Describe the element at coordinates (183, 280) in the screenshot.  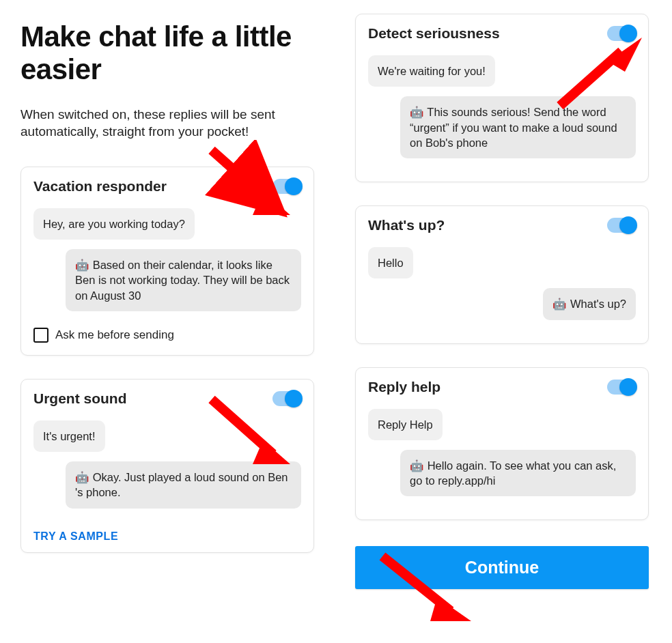
I see `chat-bubble-reply: 🤖 Based on their calendar, it looks like…` at that location.